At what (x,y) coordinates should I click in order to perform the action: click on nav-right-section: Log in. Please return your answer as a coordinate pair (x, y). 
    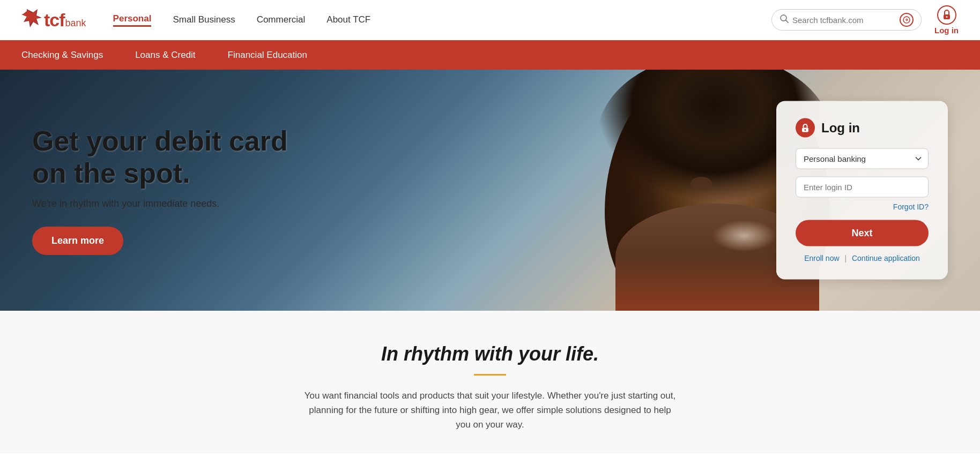
    Looking at the image, I should click on (865, 20).